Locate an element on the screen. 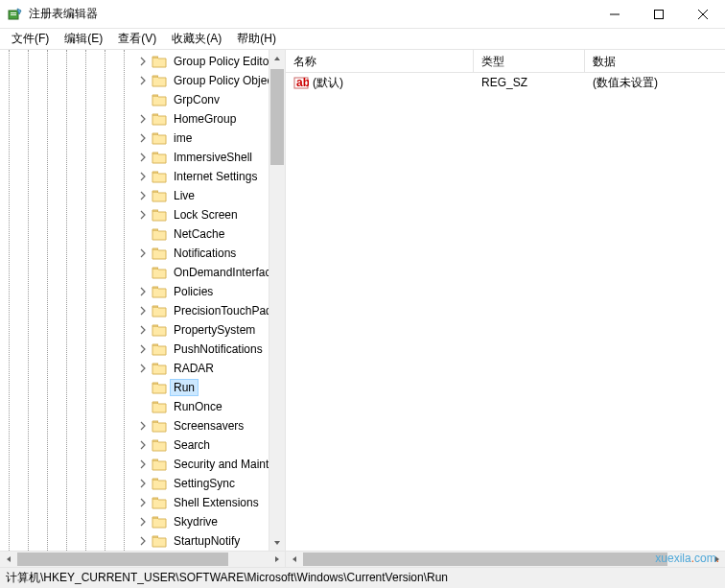 The height and width of the screenshot is (588, 725). tree-node-label: ime is located at coordinates (182, 138).